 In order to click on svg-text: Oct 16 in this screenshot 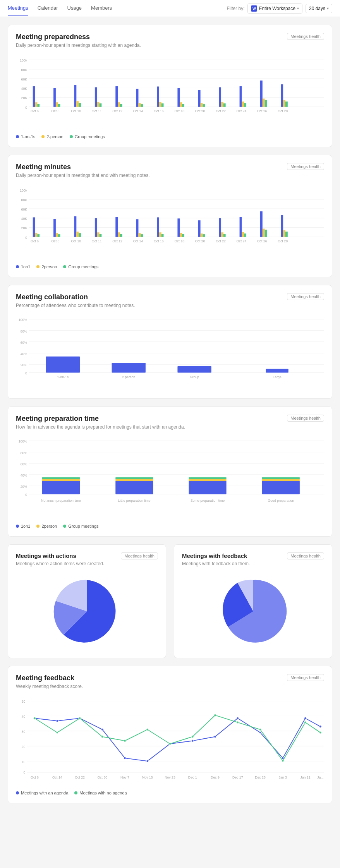, I will do `click(159, 111)`.